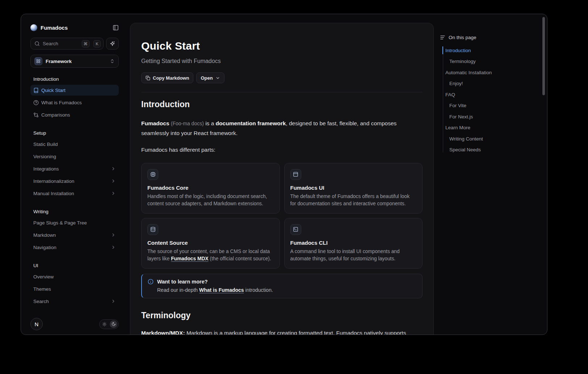 Image resolution: width=588 pixels, height=374 pixels. What do you see at coordinates (167, 78) in the screenshot?
I see `copy-markdown-button: Copy Markdown` at bounding box center [167, 78].